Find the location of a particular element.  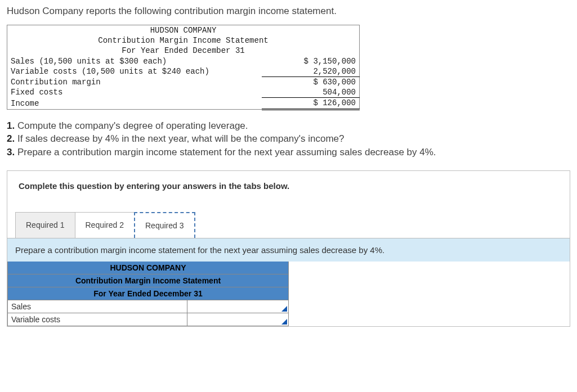

intro-text: Hudson Company reports the following con… is located at coordinates (288, 11).